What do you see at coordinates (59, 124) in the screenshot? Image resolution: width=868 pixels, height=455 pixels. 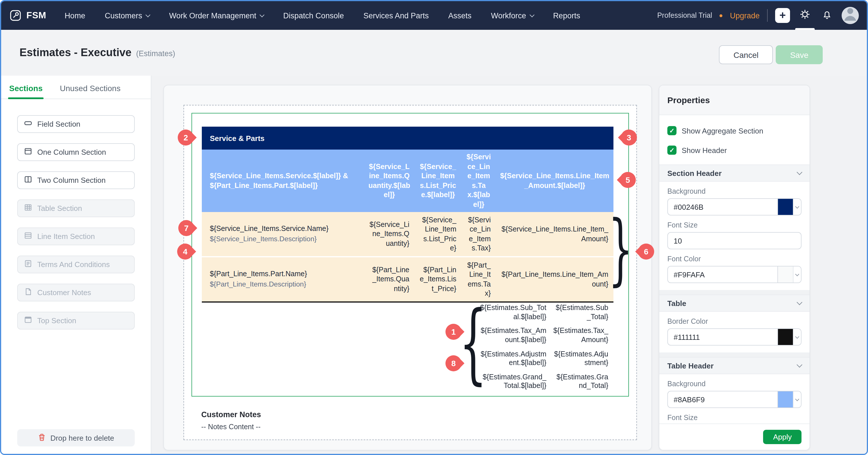 I see `section-item-label: Field Section` at bounding box center [59, 124].